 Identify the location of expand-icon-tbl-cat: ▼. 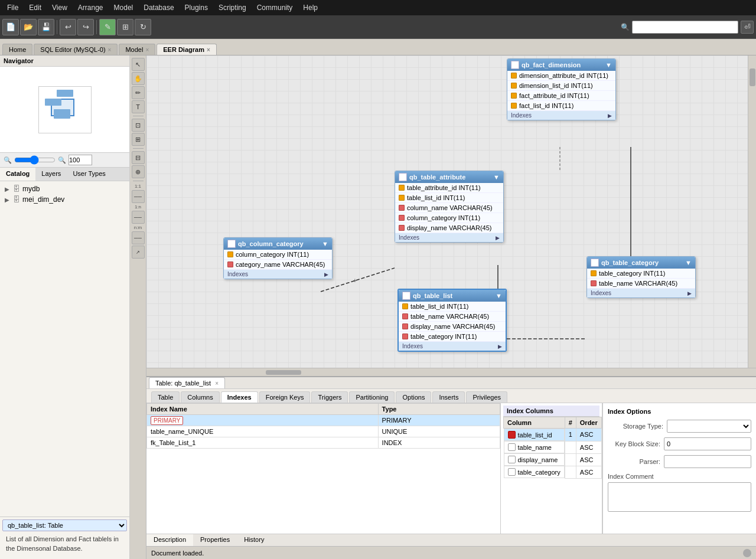
(689, 263).